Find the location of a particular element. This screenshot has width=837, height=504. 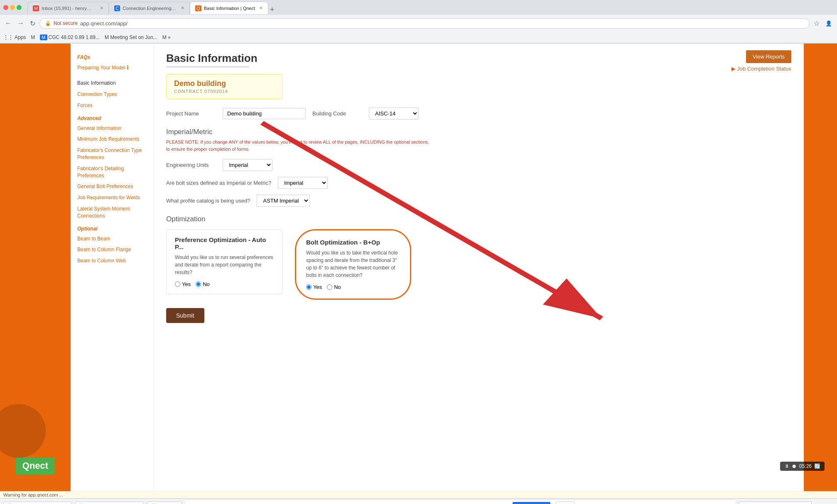

bolt-opt-yes-label: Yes is located at coordinates (314, 287).